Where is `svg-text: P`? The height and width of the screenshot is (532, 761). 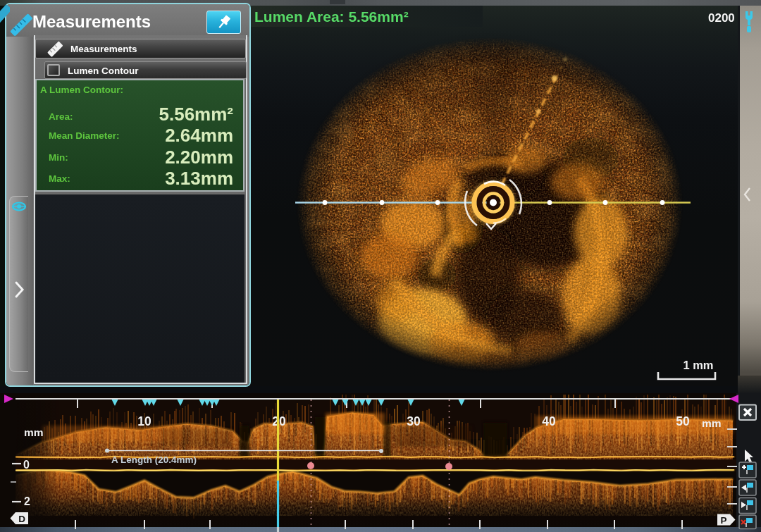
svg-text: P is located at coordinates (723, 520).